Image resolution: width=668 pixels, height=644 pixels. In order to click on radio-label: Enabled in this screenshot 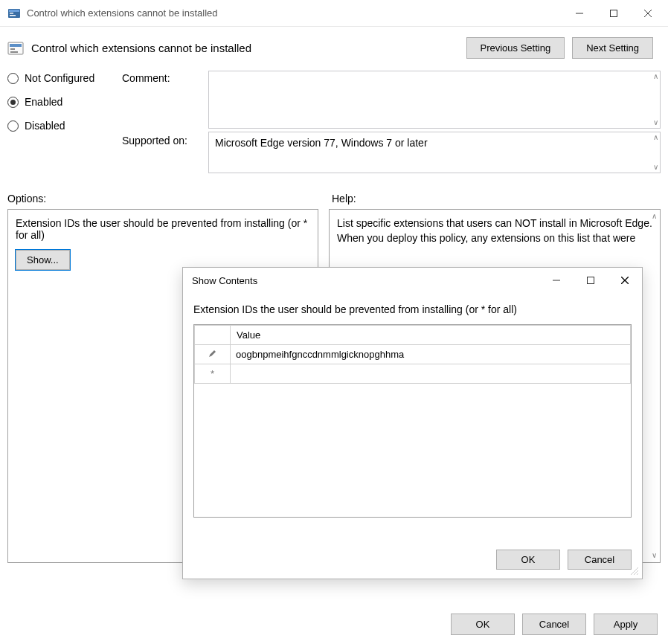, I will do `click(43, 102)`.